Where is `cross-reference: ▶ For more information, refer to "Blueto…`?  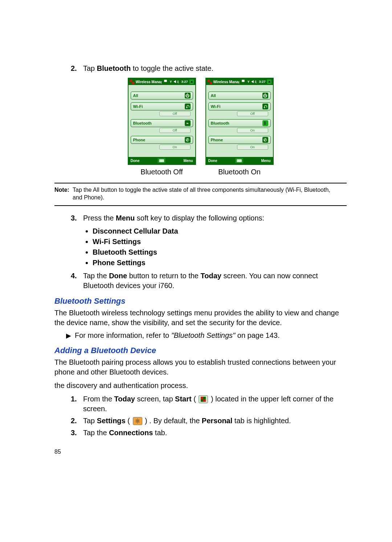 cross-reference: ▶ For more information, refer to "Blueto… is located at coordinates (200, 336).